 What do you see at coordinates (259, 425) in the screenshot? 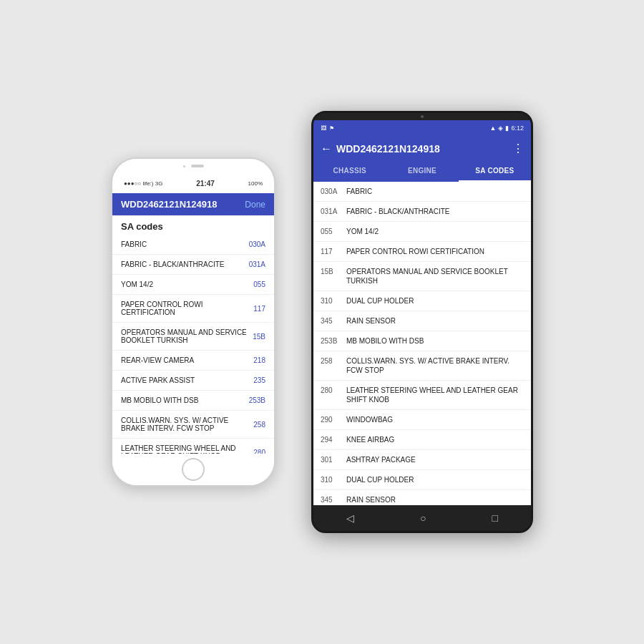
I see `ios-item-code: 258` at bounding box center [259, 425].